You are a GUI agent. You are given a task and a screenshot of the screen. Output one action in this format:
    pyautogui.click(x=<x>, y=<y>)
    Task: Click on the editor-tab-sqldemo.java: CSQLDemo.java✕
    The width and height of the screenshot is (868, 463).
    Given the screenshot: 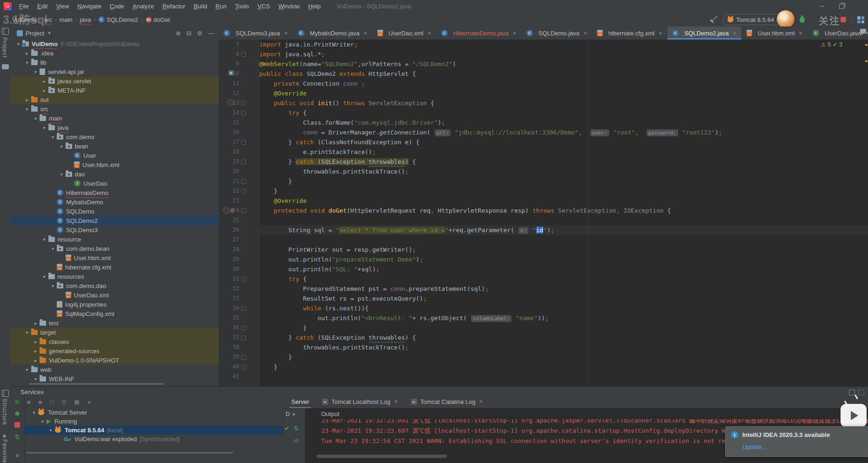 What is the action you would take?
    pyautogui.click(x=557, y=33)
    